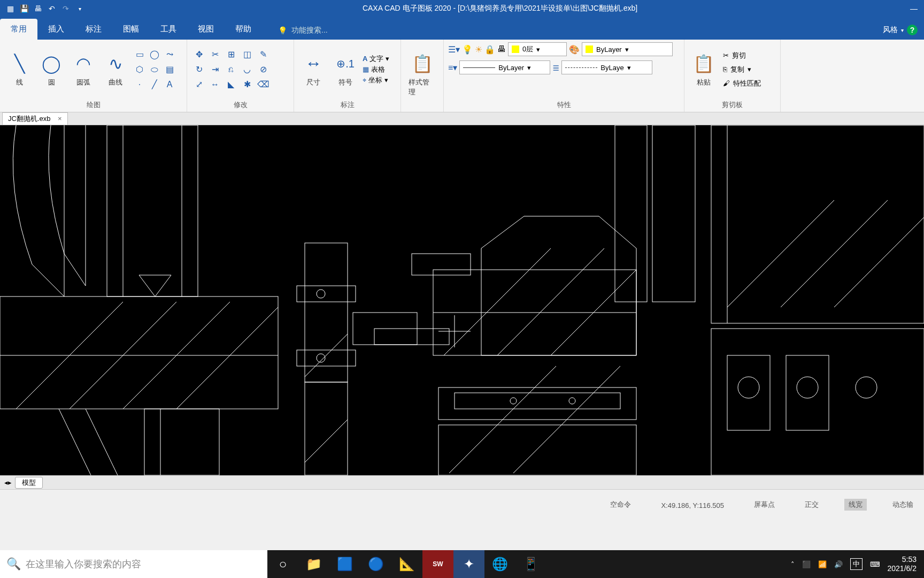 The image size is (924, 578). What do you see at coordinates (438, 564) in the screenshot?
I see `solidworks-icon: SW` at bounding box center [438, 564].